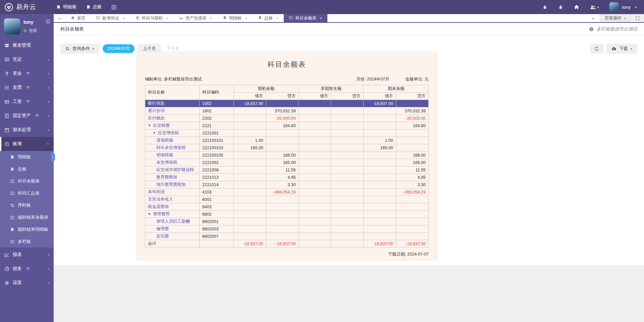  What do you see at coordinates (287, 126) in the screenshot?
I see `table-row: ▼应交税费2221184.80184.80` at bounding box center [287, 126].